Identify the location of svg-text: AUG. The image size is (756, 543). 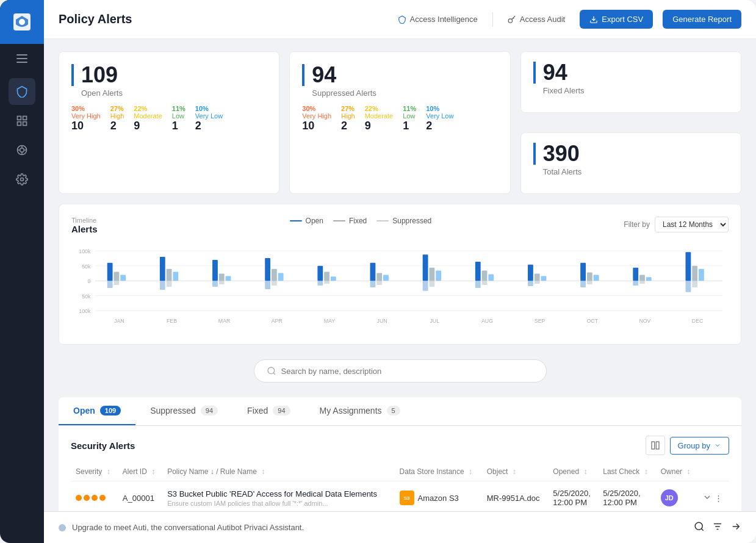
(487, 321).